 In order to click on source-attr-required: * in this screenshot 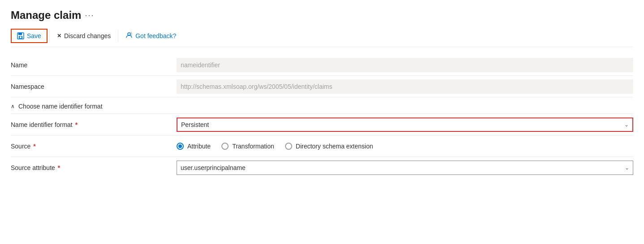, I will do `click(59, 168)`.